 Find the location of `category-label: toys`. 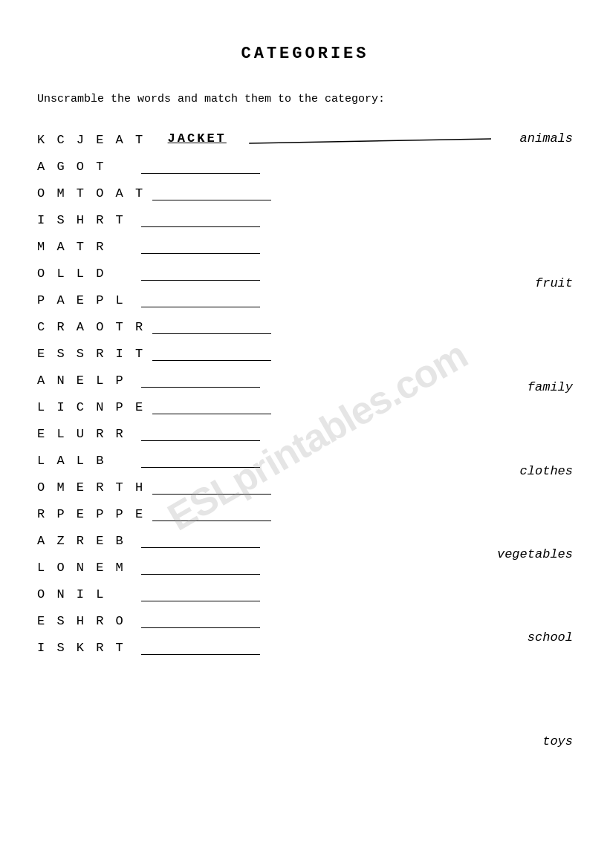

category-label: toys is located at coordinates (532, 741).